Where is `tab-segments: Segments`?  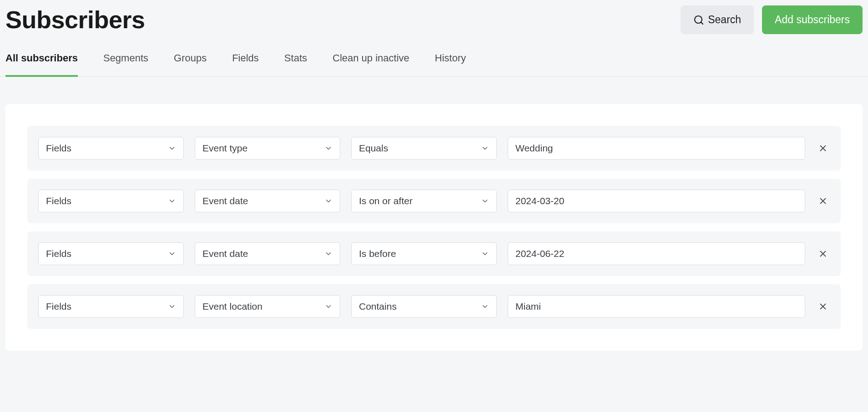
tab-segments: Segments is located at coordinates (126, 65).